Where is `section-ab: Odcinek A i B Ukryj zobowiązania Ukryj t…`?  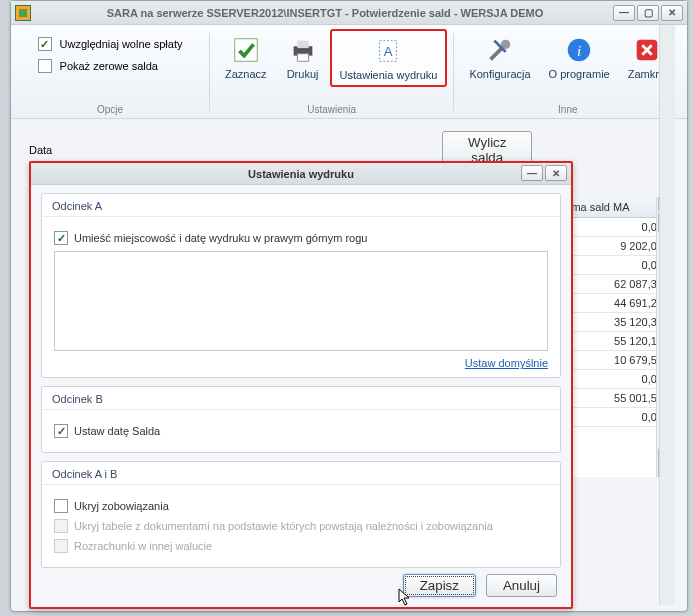
section-ab: Odcinek A i B Ukryj zobowiązania Ukryj t… is located at coordinates (301, 514).